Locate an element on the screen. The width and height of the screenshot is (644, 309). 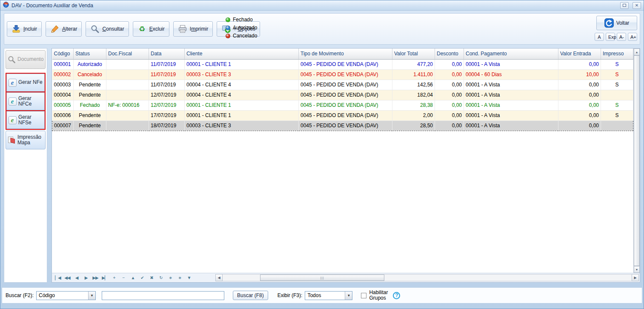
cell-codigo: 000001 is located at coordinates (63, 64).